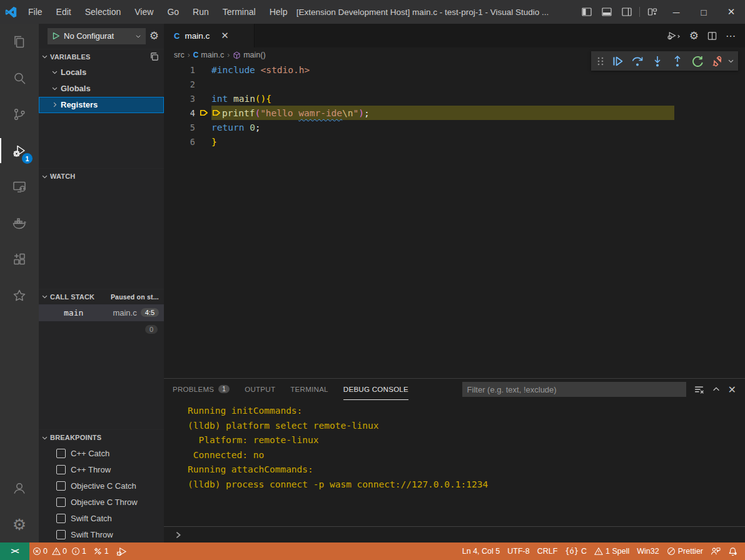  What do you see at coordinates (260, 389) in the screenshot?
I see `panel-tab-output: OUTPUT` at bounding box center [260, 389].